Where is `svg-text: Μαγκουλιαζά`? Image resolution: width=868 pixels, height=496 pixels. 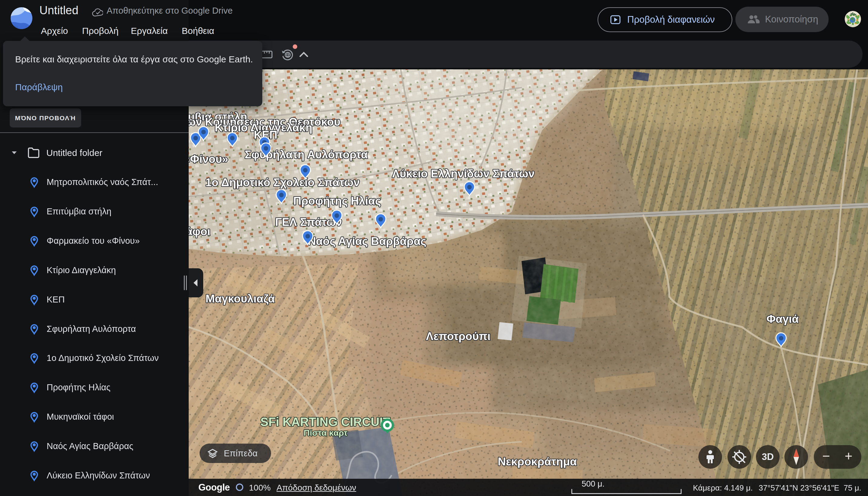 svg-text: Μαγκουλιαζά is located at coordinates (241, 299).